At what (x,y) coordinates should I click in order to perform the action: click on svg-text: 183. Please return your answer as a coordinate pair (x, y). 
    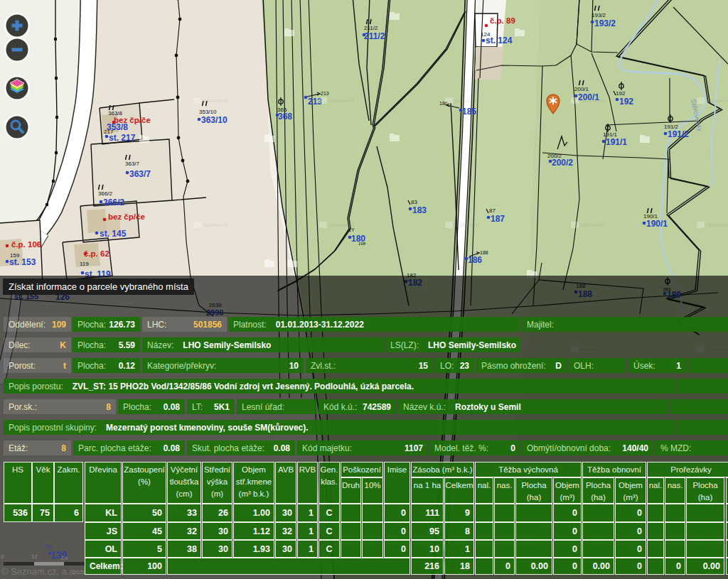
    Looking at the image, I should click on (419, 210).